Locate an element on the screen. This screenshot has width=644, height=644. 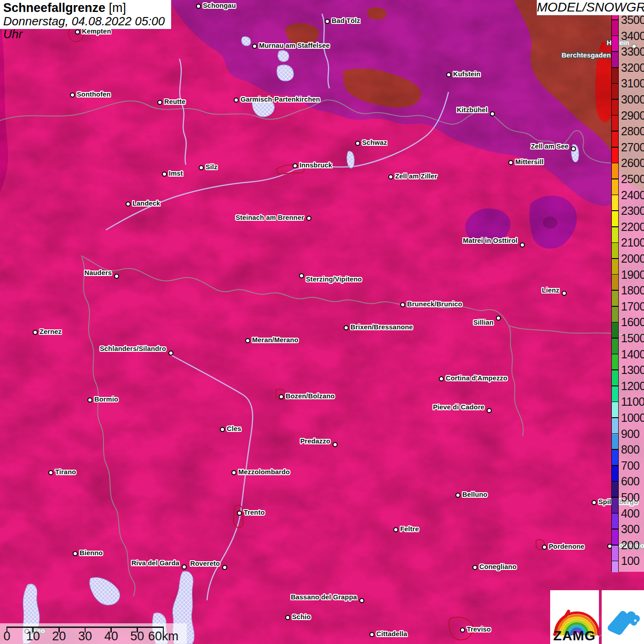
legend-value: 1900 is located at coordinates (632, 275).